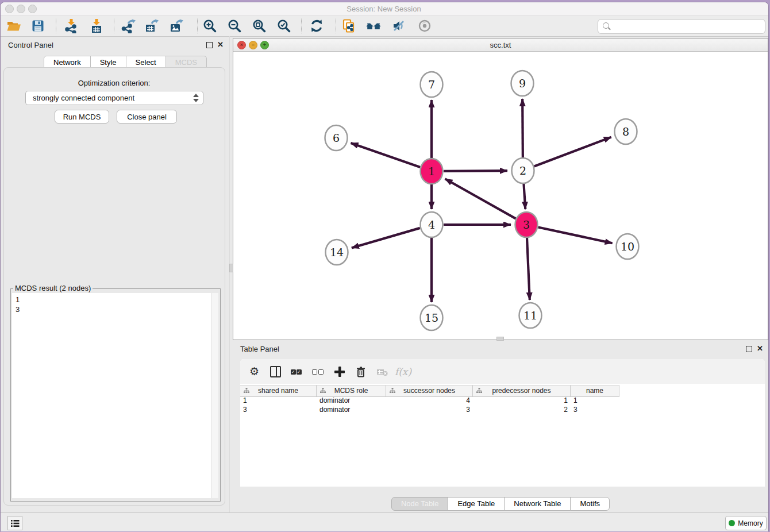 This screenshot has height=532, width=770. Describe the element at coordinates (403, 372) in the screenshot. I see `function-builder-icon: f(x)` at that location.